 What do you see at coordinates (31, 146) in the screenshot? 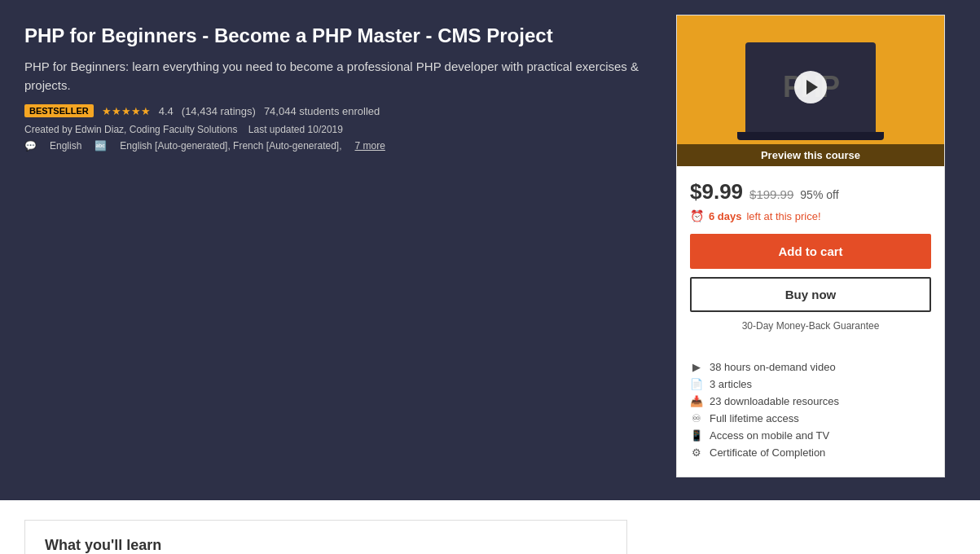
I see `speech-icon: 💬` at bounding box center [31, 146].